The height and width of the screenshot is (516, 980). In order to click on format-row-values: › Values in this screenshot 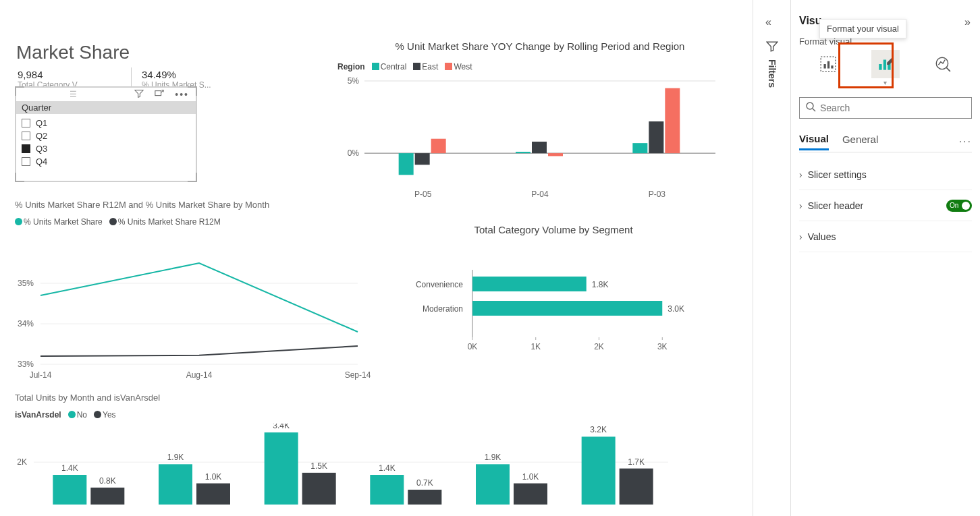, I will do `click(886, 237)`.